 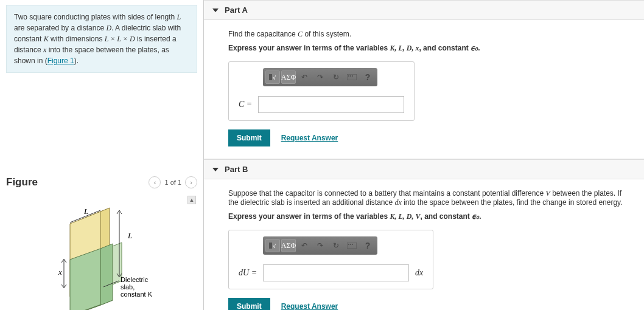 What do you see at coordinates (250, 304) in the screenshot?
I see `part-b-submit-button: Submit` at bounding box center [250, 304].